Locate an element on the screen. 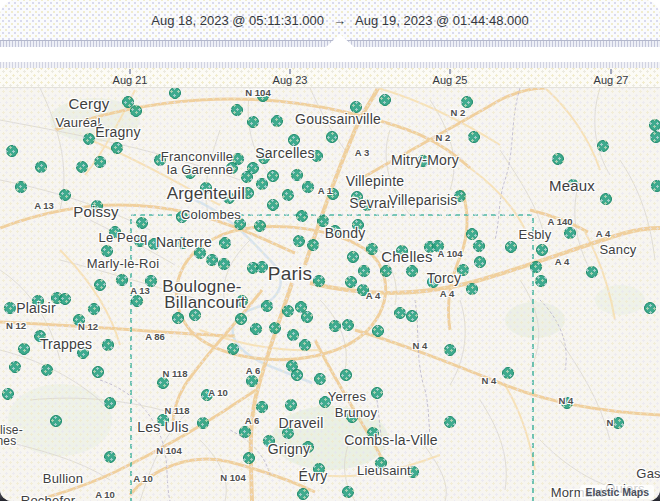 This screenshot has width=660, height=501. city-label: Gasti is located at coordinates (648, 474).